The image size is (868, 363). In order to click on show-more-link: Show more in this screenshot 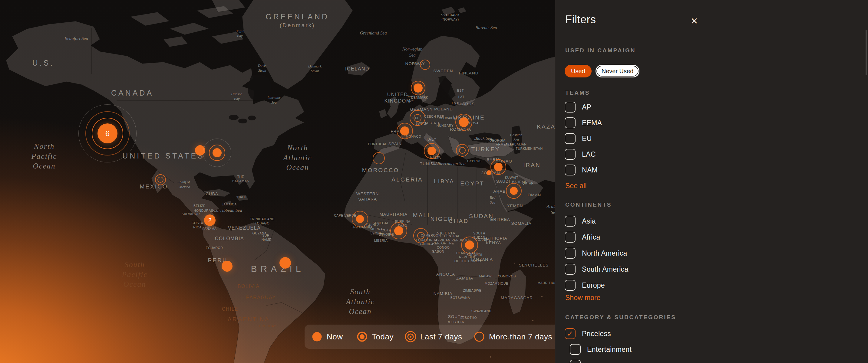, I will do `click(583, 298)`.